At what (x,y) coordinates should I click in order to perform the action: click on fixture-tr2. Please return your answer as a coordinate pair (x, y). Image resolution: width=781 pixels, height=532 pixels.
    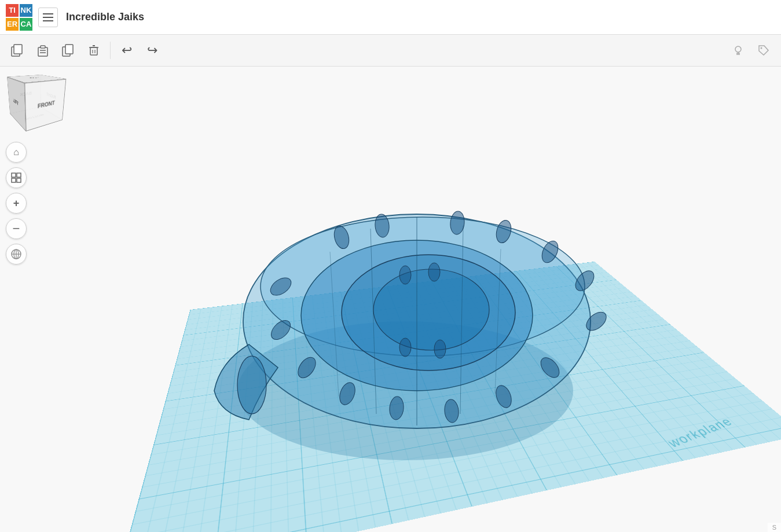
    Looking at the image, I should click on (550, 252).